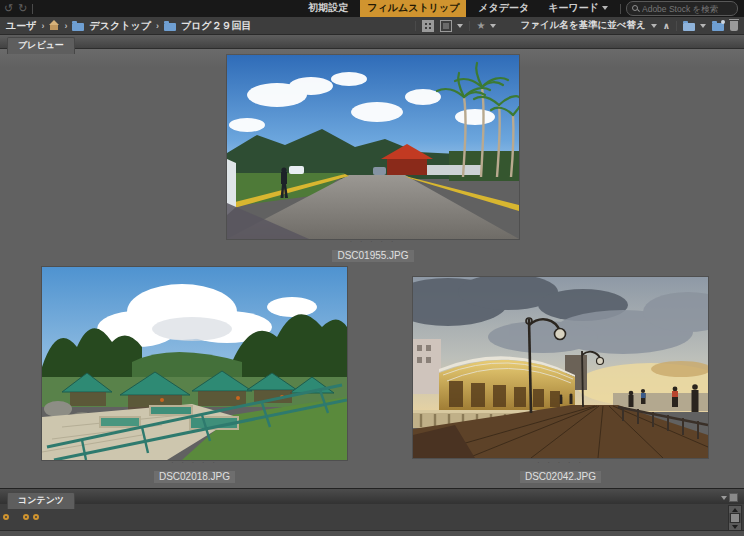 This screenshot has height=536, width=744. What do you see at coordinates (194, 364) in the screenshot?
I see `photo-illustration-park` at bounding box center [194, 364].